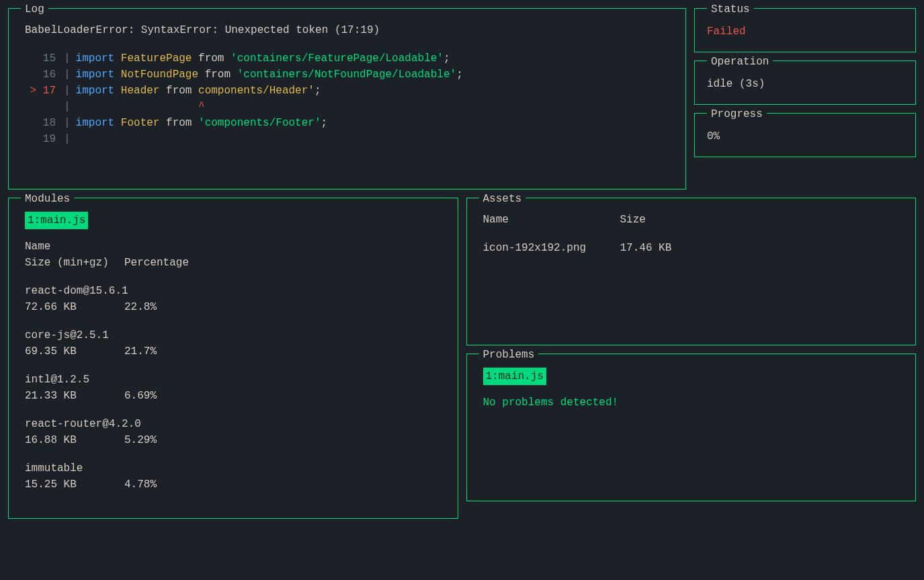 This screenshot has width=924, height=580. What do you see at coordinates (646, 248) in the screenshot?
I see `asset-size: 17.46 KB` at bounding box center [646, 248].